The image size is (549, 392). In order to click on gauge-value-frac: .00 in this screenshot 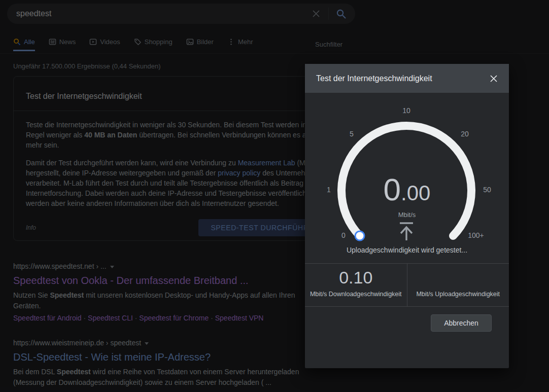, I will do `click(416, 193)`.